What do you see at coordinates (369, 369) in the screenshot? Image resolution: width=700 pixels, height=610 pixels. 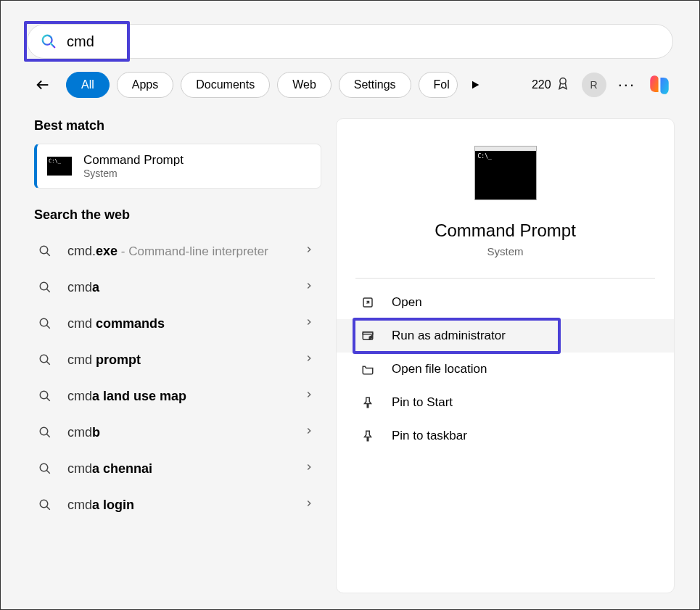 I see `folder-icon` at bounding box center [369, 369].